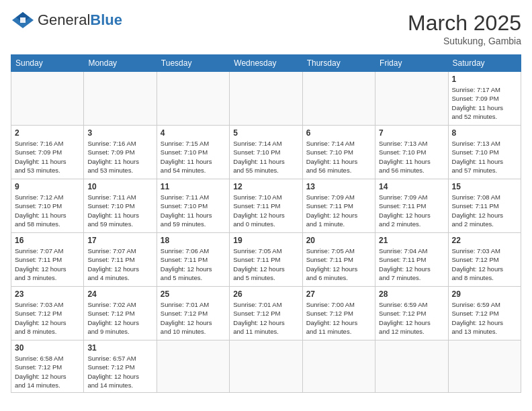  What do you see at coordinates (412, 152) in the screenshot?
I see `calendar-day-cell: 7Sunrise: 7:13 AM Sunset: 7:10 PM Daylig…` at bounding box center [412, 152].